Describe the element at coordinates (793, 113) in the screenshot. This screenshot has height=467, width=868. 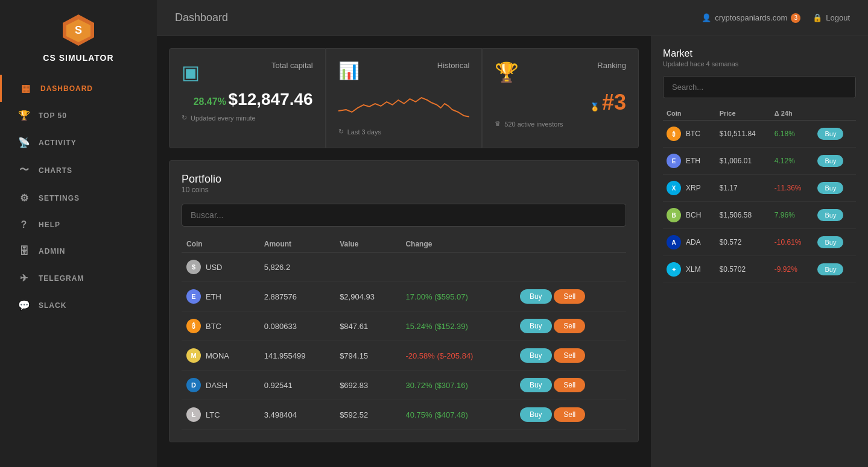
I see `market-col-change: Δ 24h` at that location.